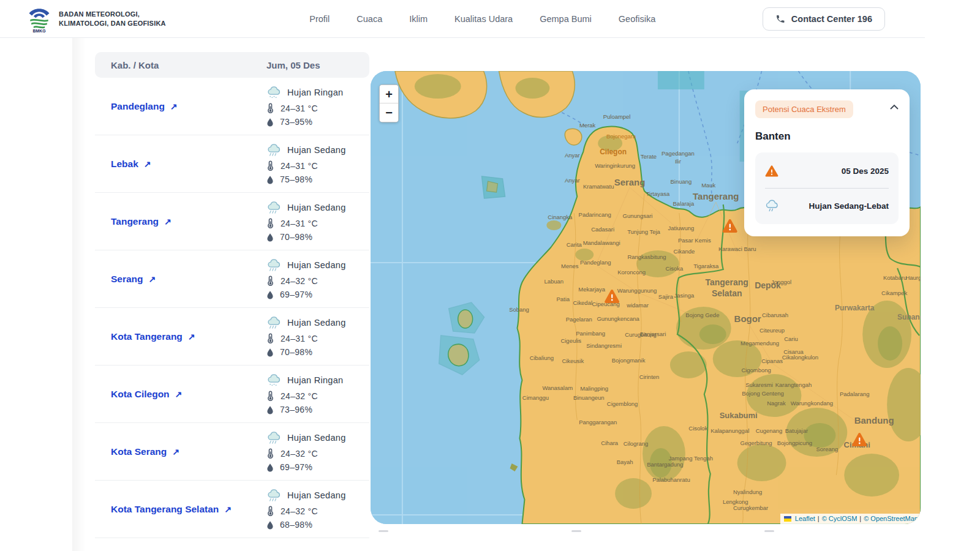  Describe the element at coordinates (560, 217) in the screenshot. I see `map-place-label: Cinangka` at that location.